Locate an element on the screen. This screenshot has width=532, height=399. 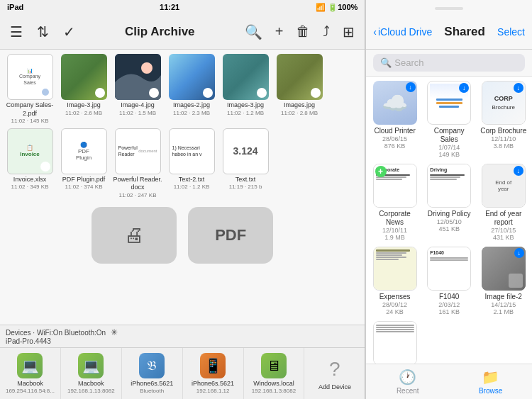
device-sub: 169.254.116.54:8... is located at coordinates (30, 391).